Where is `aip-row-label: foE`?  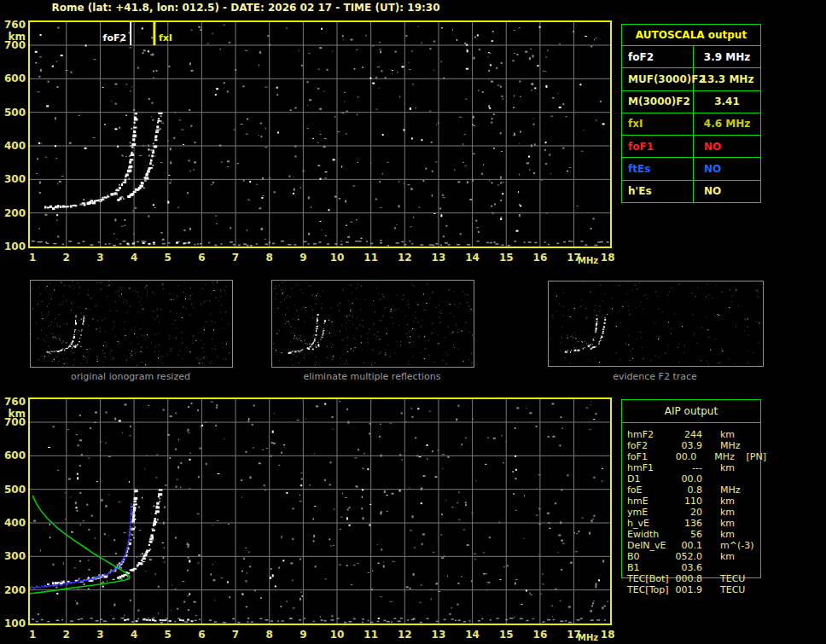
aip-row-label: foE is located at coordinates (651, 490).